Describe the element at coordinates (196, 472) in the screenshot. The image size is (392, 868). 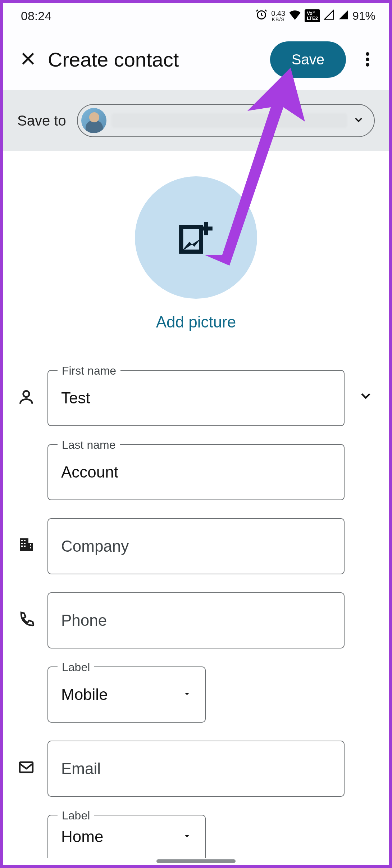
I see `last-name-input` at that location.